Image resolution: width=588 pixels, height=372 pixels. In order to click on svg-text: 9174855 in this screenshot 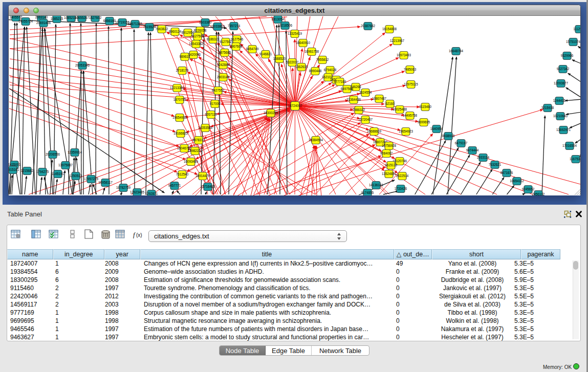, I will do `click(367, 192)`.